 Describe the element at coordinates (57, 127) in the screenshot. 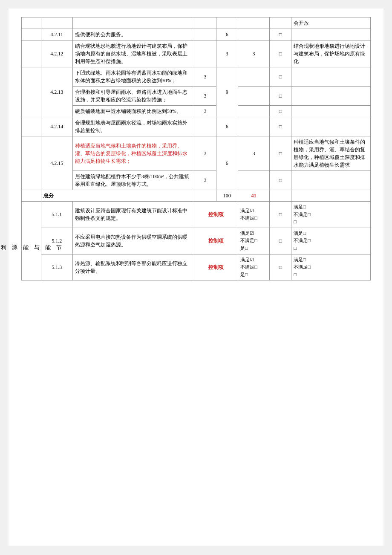

I see `cell-num: 4.2.14` at that location.